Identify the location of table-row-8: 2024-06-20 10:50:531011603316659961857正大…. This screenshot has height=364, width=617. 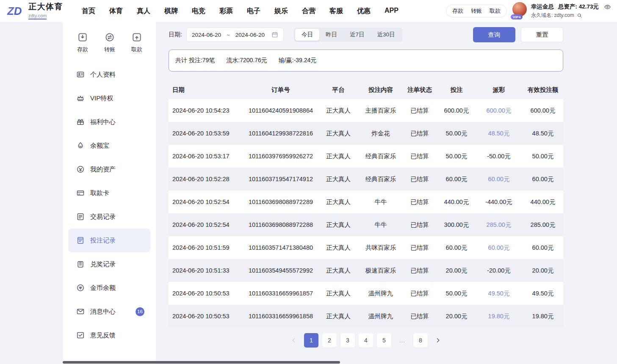
(366, 293).